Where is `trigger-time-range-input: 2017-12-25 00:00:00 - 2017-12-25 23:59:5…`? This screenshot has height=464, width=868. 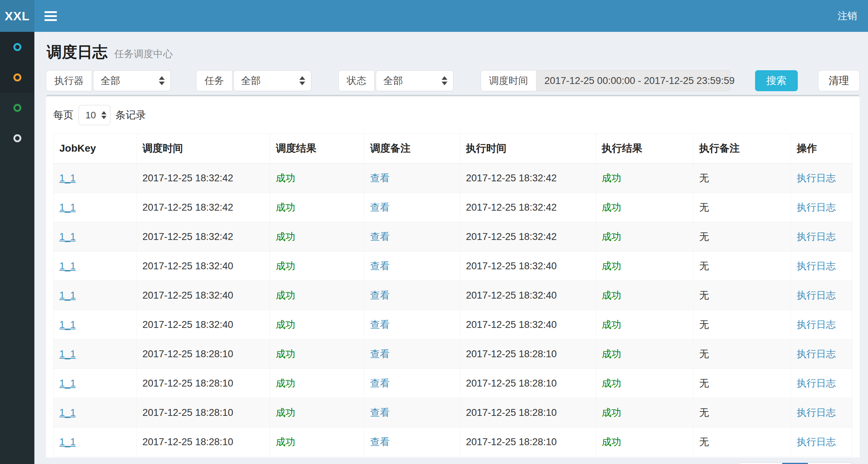
trigger-time-range-input: 2017-12-25 00:00:00 - 2017-12-25 23:59:5… is located at coordinates (633, 81).